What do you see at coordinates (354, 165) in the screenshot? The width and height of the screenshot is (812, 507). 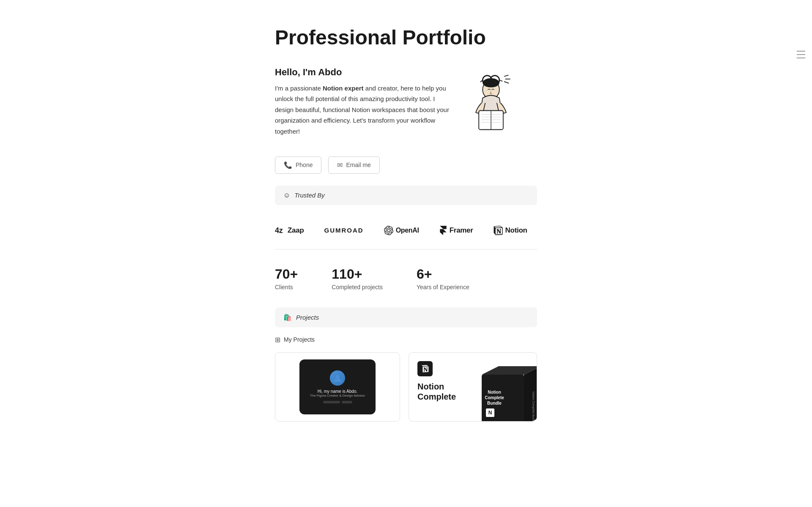 I see `email-button: ✉ Email me` at bounding box center [354, 165].